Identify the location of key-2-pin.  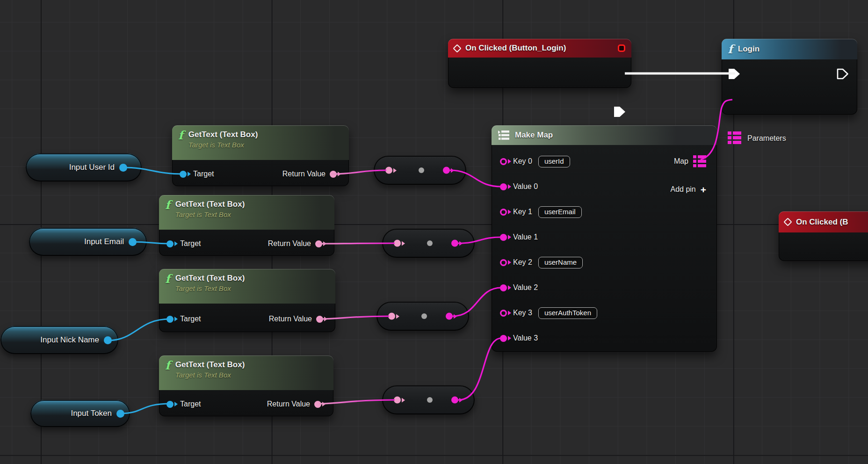
(503, 263).